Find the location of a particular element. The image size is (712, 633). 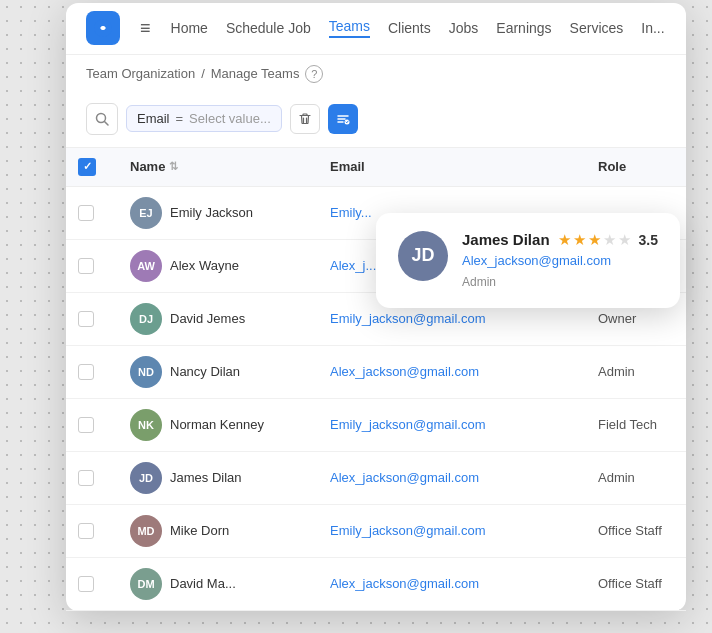

search-icon is located at coordinates (102, 119).